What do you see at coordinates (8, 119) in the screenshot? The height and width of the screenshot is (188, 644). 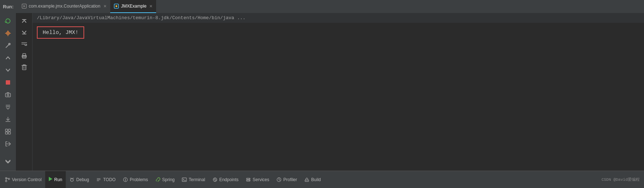 I see `import-icon` at bounding box center [8, 119].